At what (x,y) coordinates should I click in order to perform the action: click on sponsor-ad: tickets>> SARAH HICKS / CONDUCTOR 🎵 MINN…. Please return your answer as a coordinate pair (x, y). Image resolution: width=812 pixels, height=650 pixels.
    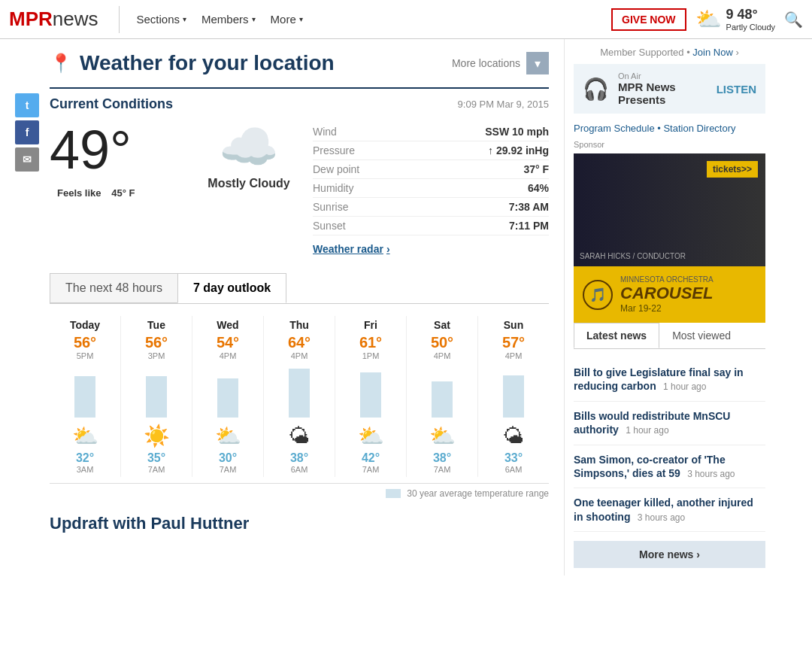
    Looking at the image, I should click on (669, 238).